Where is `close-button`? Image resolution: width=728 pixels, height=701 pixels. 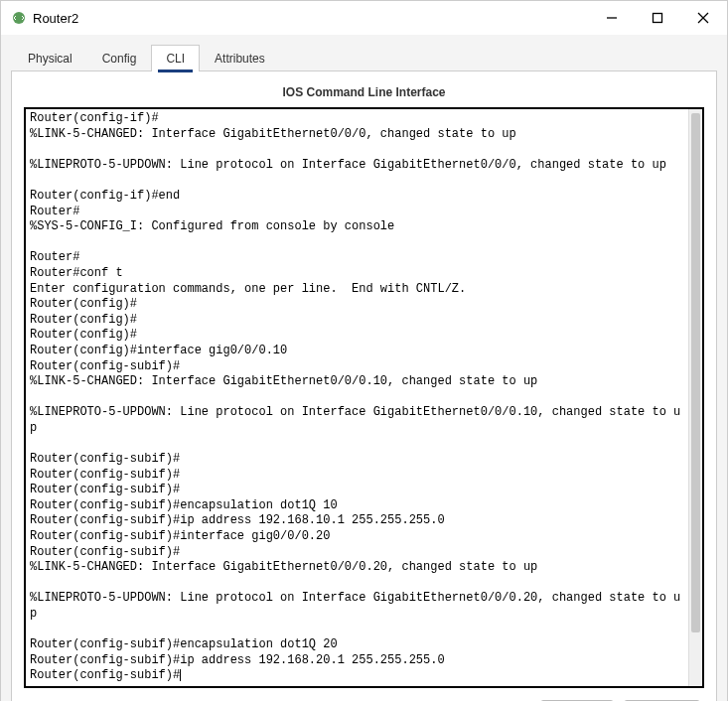
close-button is located at coordinates (703, 18).